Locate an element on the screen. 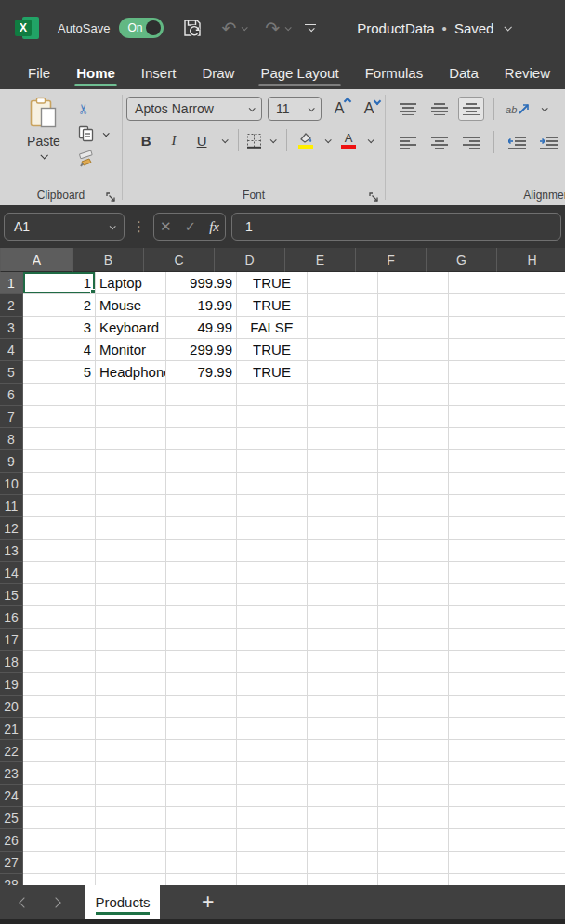 The height and width of the screenshot is (924, 565). row-header-8: 8 is located at coordinates (11, 439).